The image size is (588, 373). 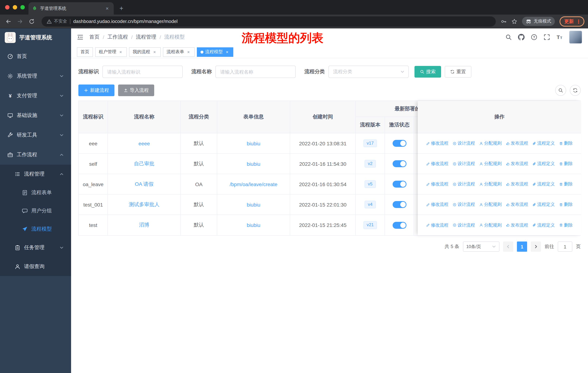 I want to click on process-name-input, so click(x=255, y=72).